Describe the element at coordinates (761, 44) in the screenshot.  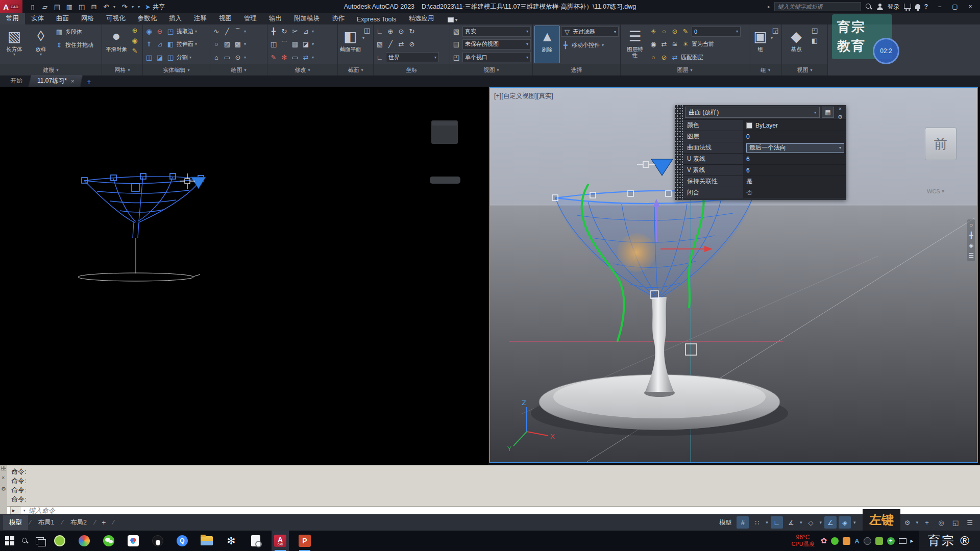
I see `group-button: ▣ 组` at that location.